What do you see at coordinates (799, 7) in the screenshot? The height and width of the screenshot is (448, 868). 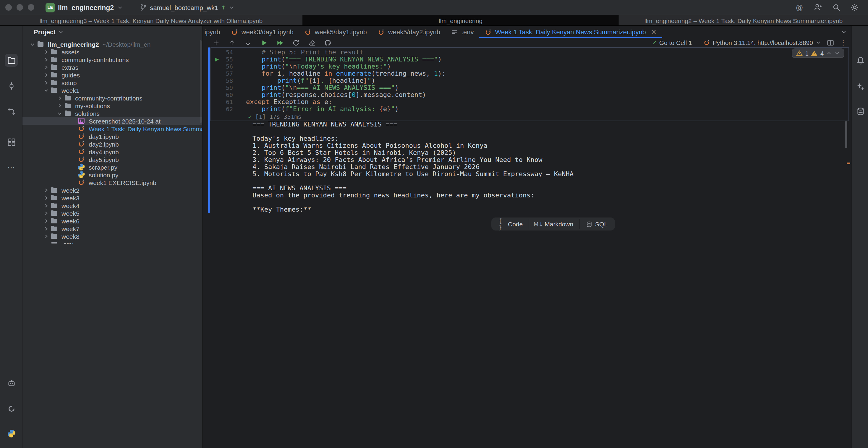 I see `mentions-button: @` at bounding box center [799, 7].